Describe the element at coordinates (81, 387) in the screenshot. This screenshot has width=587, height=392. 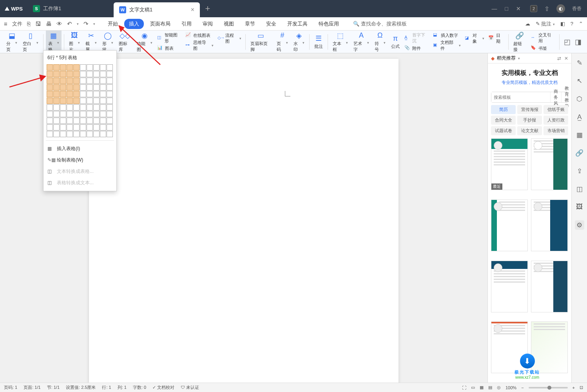
I see `status-setting: 设置值: 2.5厘米` at that location.